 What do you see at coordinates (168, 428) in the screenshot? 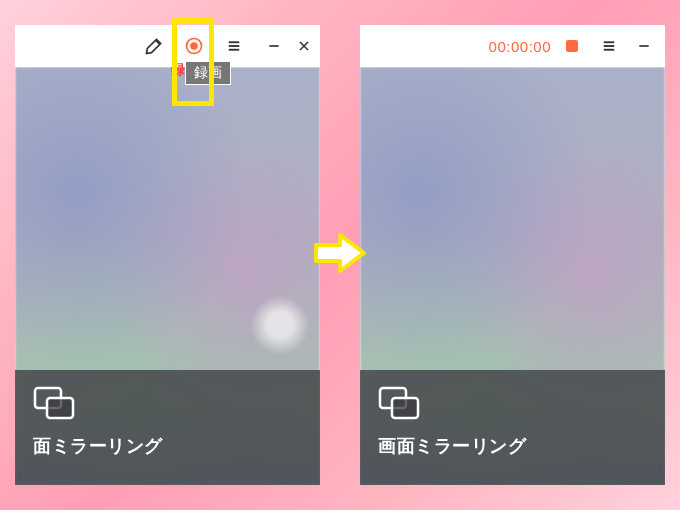
I see `bottom-bar: 面ミラーリング` at bounding box center [168, 428].